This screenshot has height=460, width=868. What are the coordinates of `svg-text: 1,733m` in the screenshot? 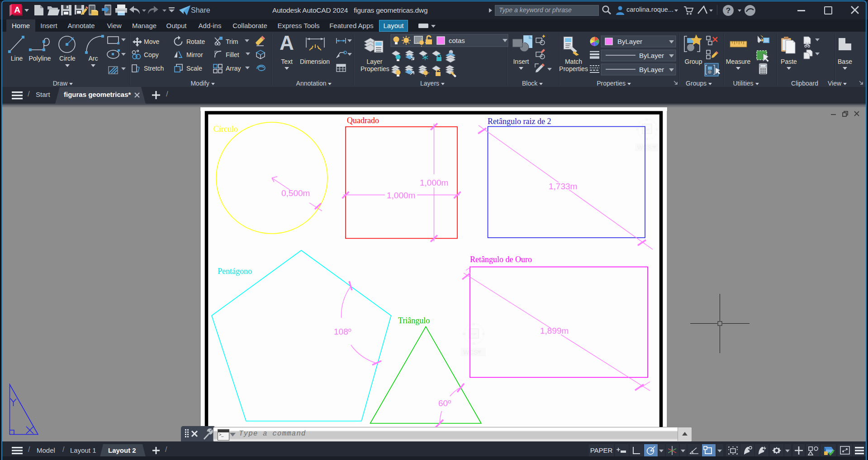 It's located at (563, 187).